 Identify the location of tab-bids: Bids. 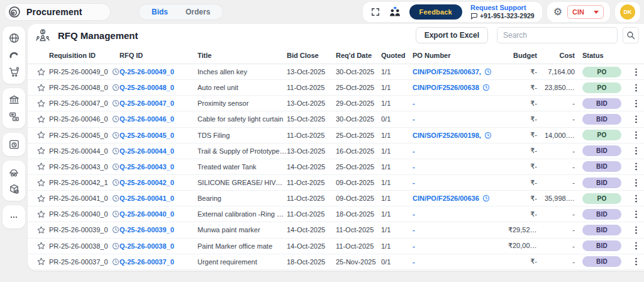
(160, 12).